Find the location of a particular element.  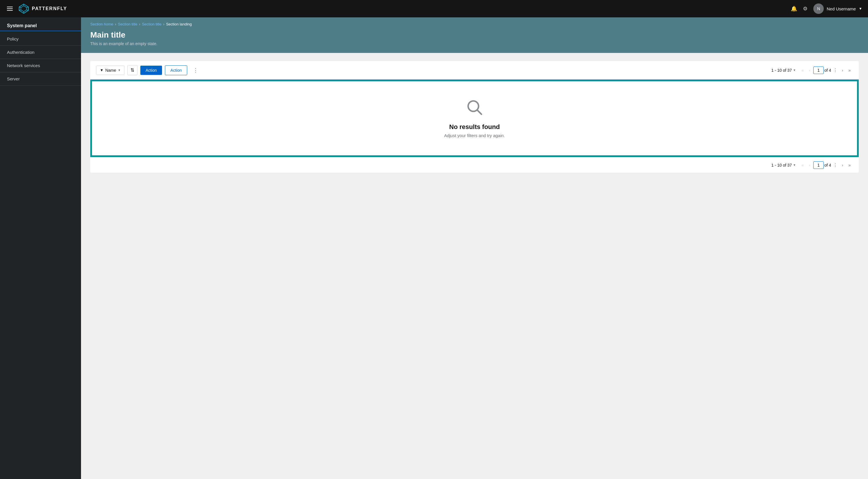

user-name: Ned Username is located at coordinates (841, 9).